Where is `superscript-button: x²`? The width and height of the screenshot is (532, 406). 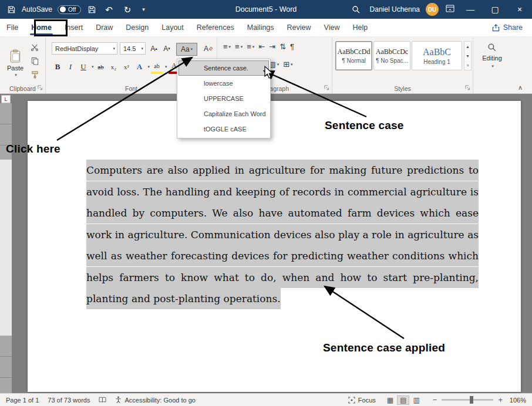 superscript-button: x² is located at coordinates (127, 67).